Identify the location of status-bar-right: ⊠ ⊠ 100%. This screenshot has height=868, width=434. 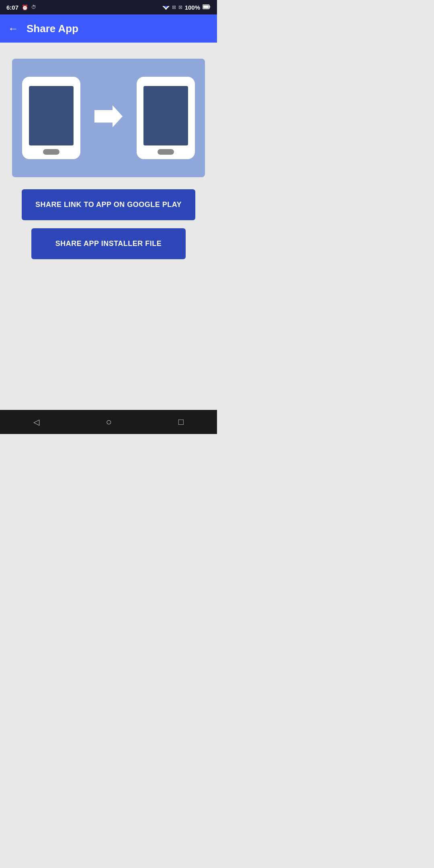
(186, 7).